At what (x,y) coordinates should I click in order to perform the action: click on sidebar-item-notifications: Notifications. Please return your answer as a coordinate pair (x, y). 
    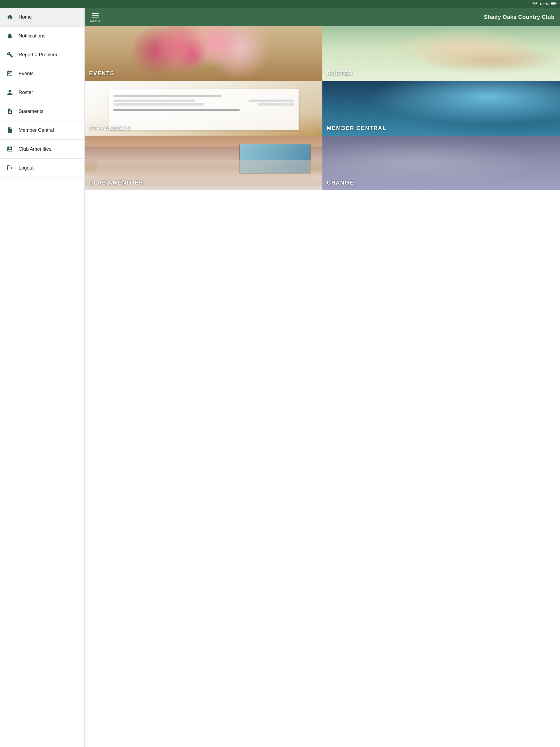
    Looking at the image, I should click on (42, 36).